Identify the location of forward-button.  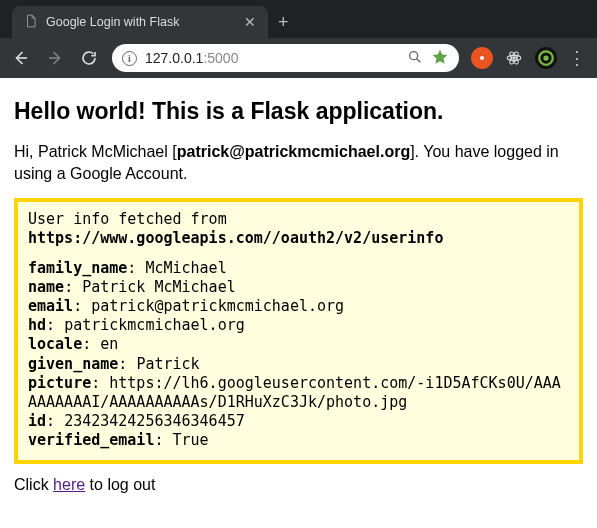
(55, 58).